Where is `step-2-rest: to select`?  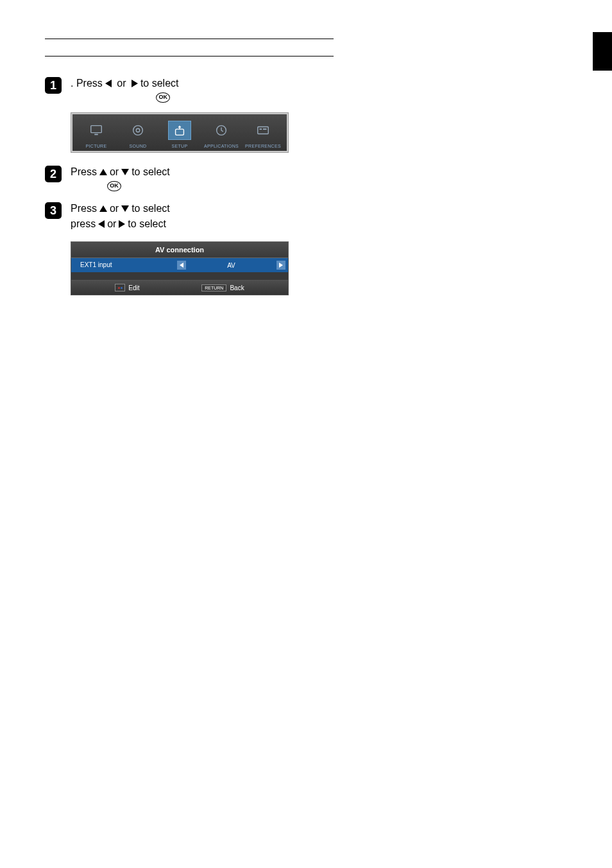
step-2-rest: to select is located at coordinates (151, 172).